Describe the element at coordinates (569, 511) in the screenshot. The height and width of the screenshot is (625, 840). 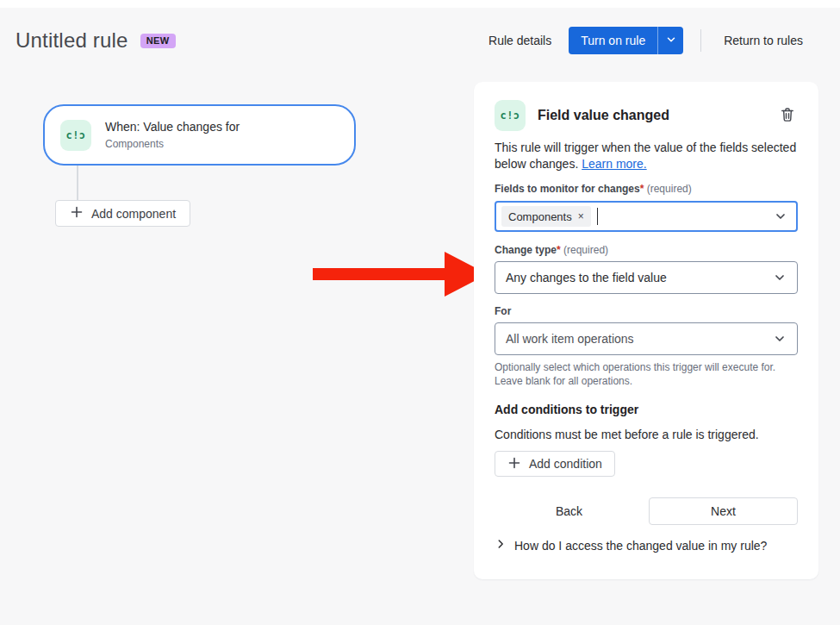
I see `back-button: Back` at that location.